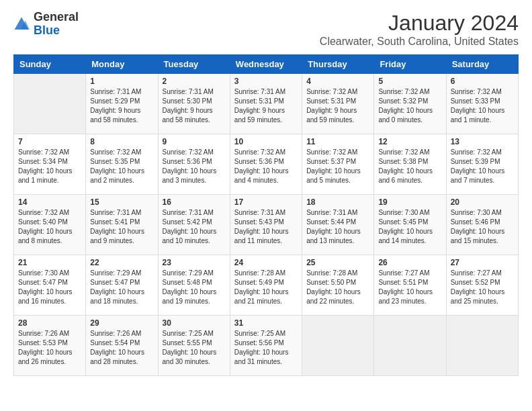 This screenshot has width=532, height=411. What do you see at coordinates (56, 24) in the screenshot?
I see `logo-text: General Blue` at bounding box center [56, 24].